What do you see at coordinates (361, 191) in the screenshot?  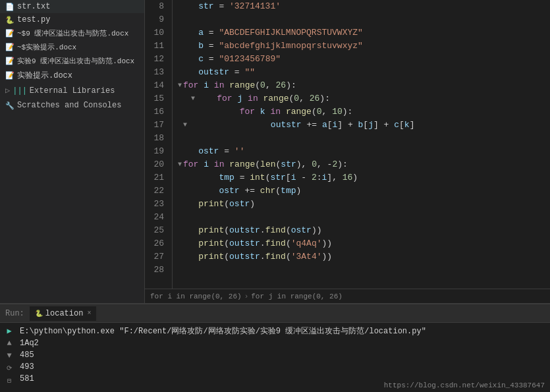 I see `code-line-22: ostr += chr(tmp)` at bounding box center [361, 191].